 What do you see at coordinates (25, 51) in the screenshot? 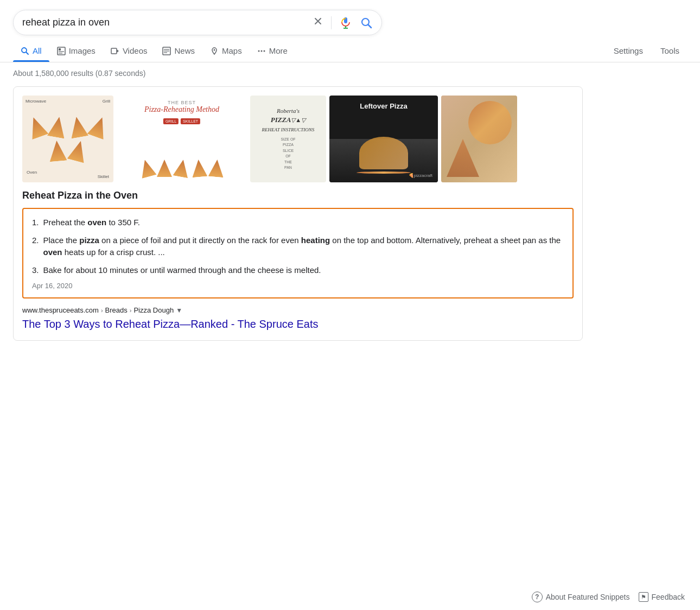
I see `all-icon` at bounding box center [25, 51].